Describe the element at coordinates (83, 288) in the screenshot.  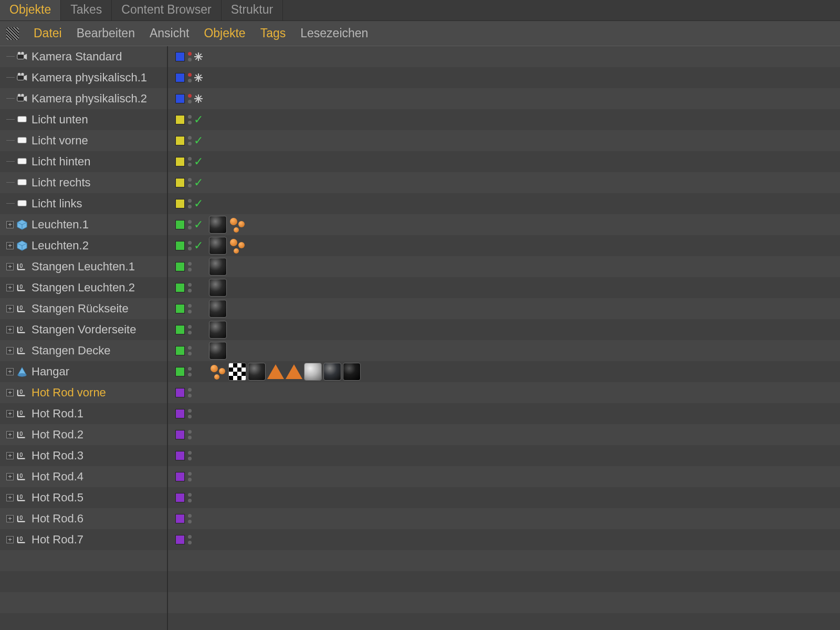
I see `object-name-label: Stangen Leuchten.2` at that location.